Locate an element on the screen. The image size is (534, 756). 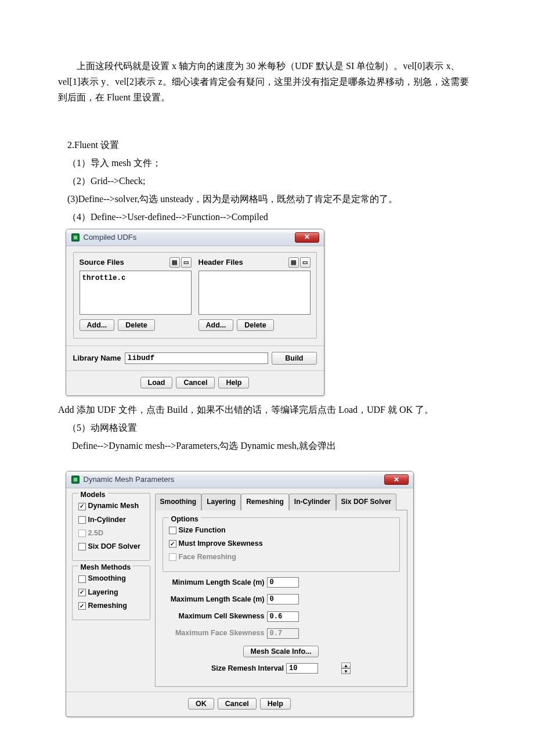
six-dof-checkbox: Six DOF Solver is located at coordinates (111, 547).